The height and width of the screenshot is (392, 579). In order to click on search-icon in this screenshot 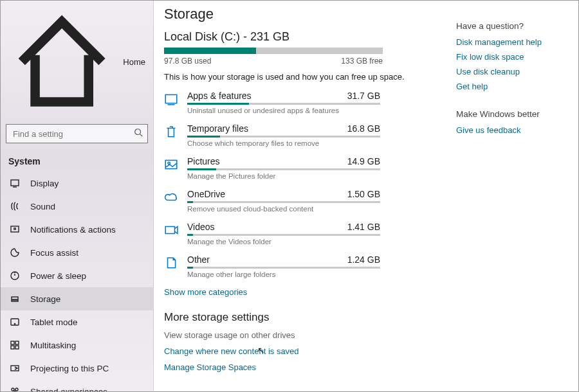, I will do `click(138, 134)`.